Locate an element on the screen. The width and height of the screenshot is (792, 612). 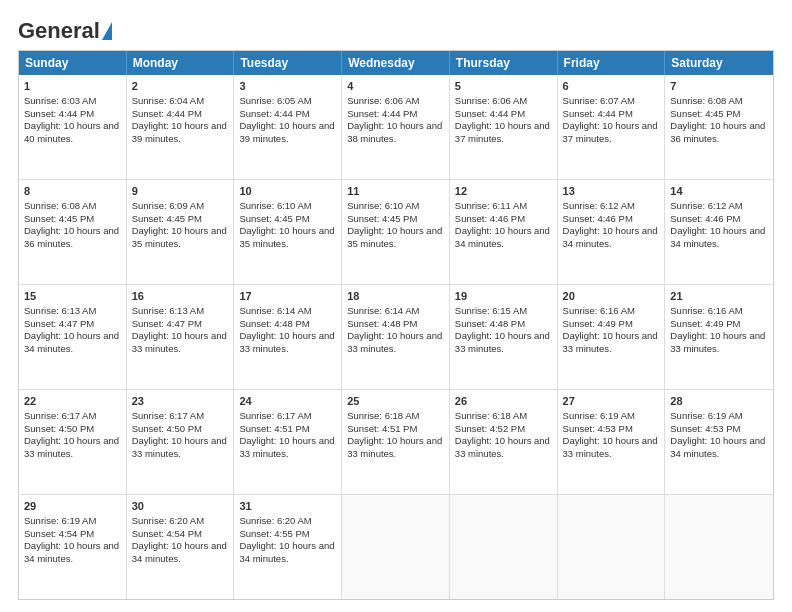
day-number: 24 is located at coordinates (288, 402).